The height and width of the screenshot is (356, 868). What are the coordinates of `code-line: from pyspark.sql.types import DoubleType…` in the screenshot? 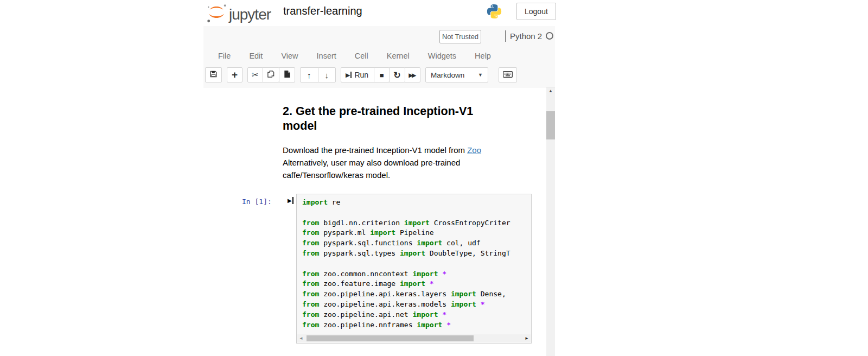 It's located at (416, 254).